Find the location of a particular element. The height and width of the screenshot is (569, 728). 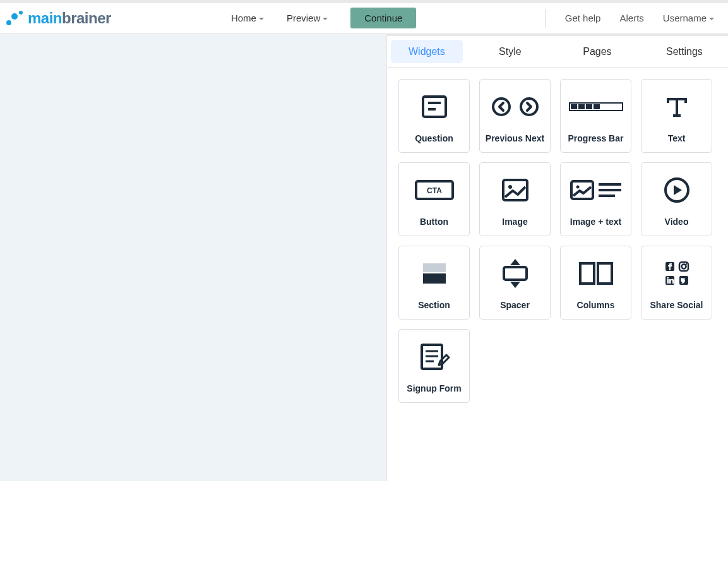

preview-menu: Preview is located at coordinates (307, 18).